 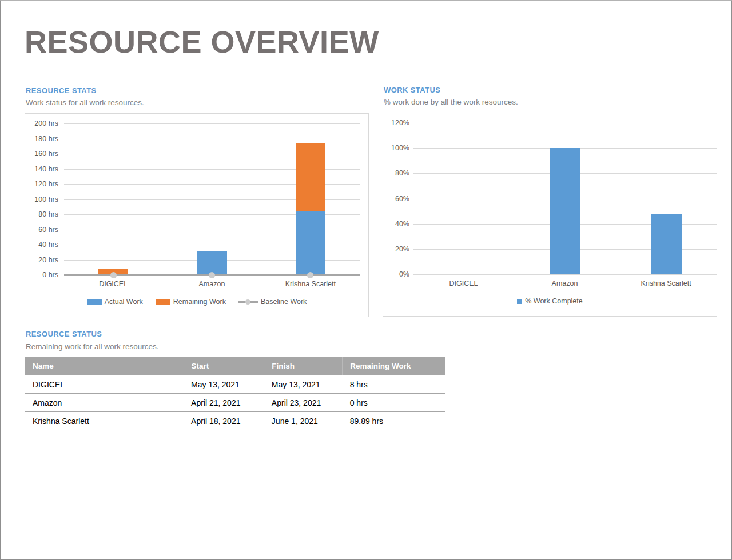 I want to click on work-status-heading: WORK STATUS, so click(x=412, y=90).